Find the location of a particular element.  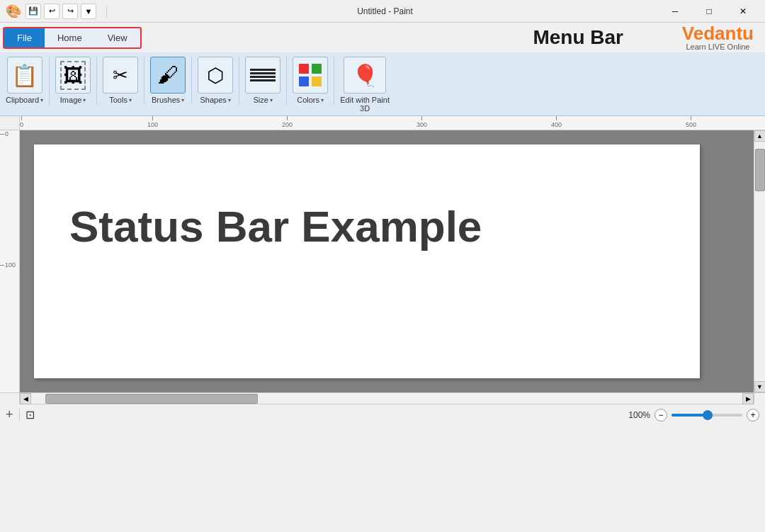

status-selection-section: ⊡ is located at coordinates (30, 415).